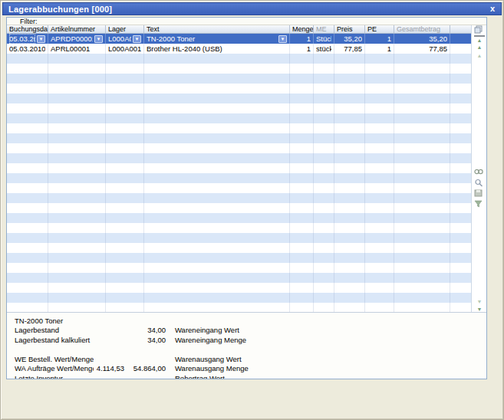 This screenshot has width=504, height=420. What do you see at coordinates (239, 49) in the screenshot?
I see `table-row: 05.03.2010APRL00001L000A001Brother HL-20…` at bounding box center [239, 49].